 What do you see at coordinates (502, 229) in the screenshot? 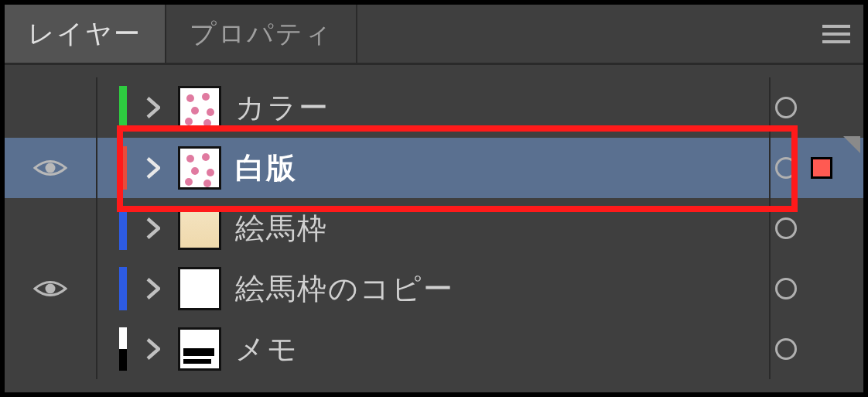
I see `layer-name: 絵馬枠` at bounding box center [502, 229].